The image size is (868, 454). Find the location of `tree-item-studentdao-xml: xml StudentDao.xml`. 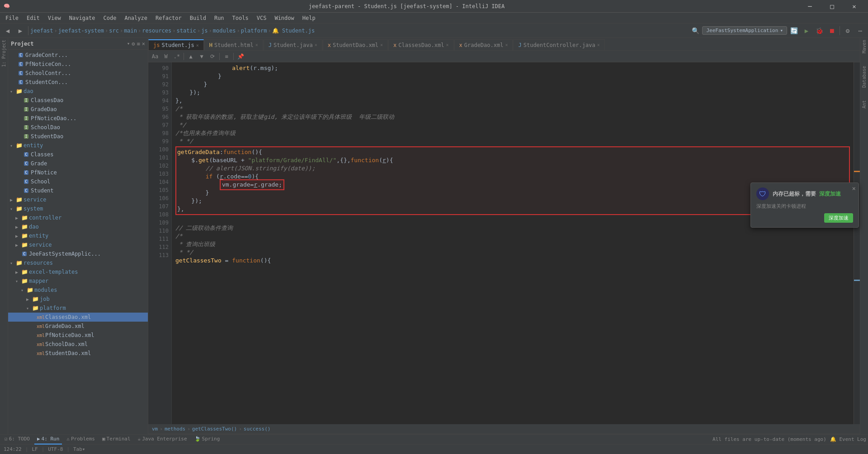

tree-item-studentdao-xml: xml StudentDao.xml is located at coordinates (78, 353).